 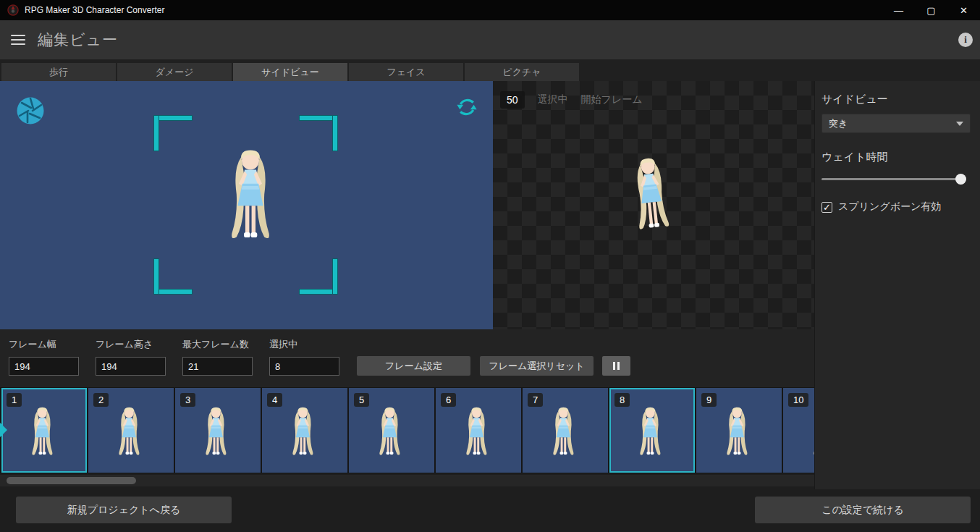 What do you see at coordinates (453, 10) in the screenshot?
I see `window-title: RPG Maker 3D Character Converter` at bounding box center [453, 10].